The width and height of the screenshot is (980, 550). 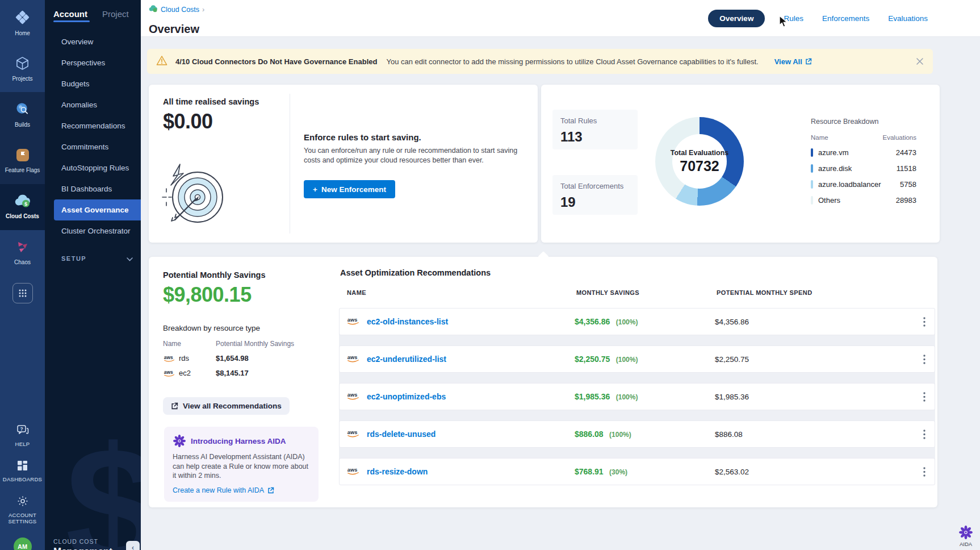 What do you see at coordinates (232, 406) in the screenshot?
I see `view-all-recommendations-label: View all Recommendations` at bounding box center [232, 406].